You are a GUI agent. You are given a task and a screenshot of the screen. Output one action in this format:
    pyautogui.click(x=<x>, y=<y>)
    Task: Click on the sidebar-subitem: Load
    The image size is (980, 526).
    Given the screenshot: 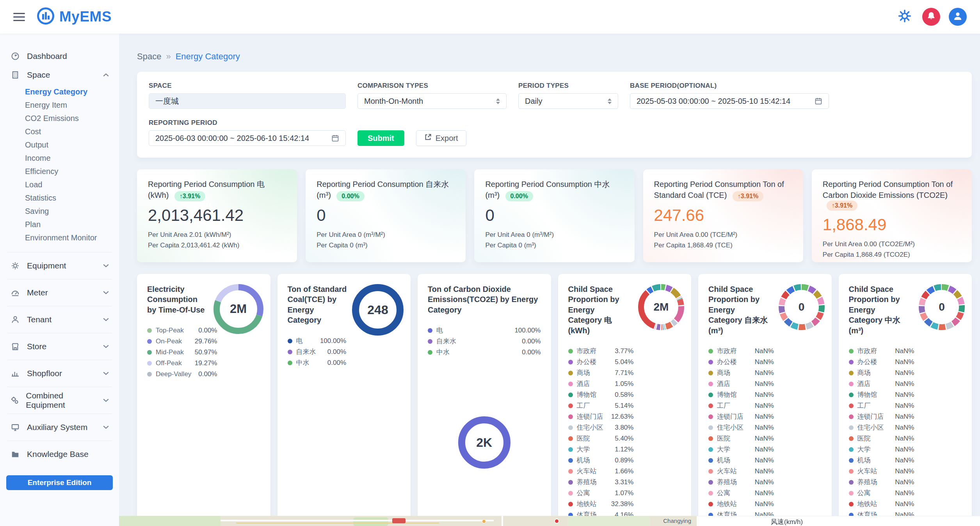 What is the action you would take?
    pyautogui.click(x=59, y=185)
    